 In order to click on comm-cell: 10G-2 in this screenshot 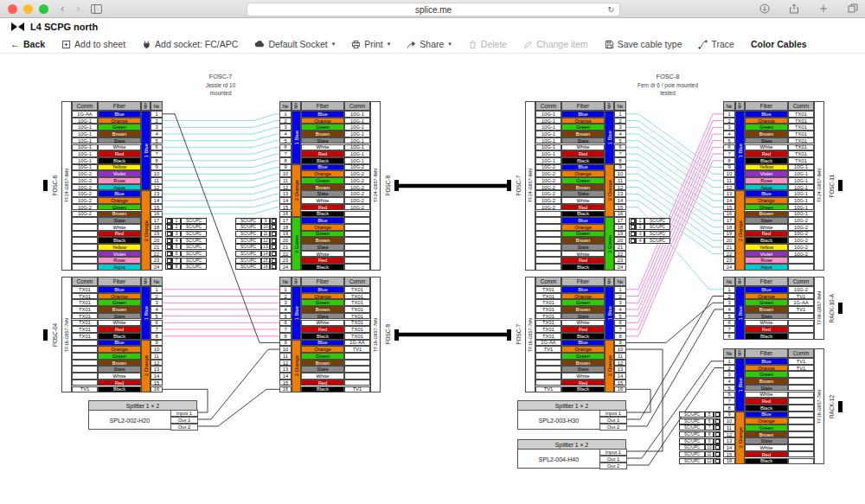, I will do `click(548, 181)`.